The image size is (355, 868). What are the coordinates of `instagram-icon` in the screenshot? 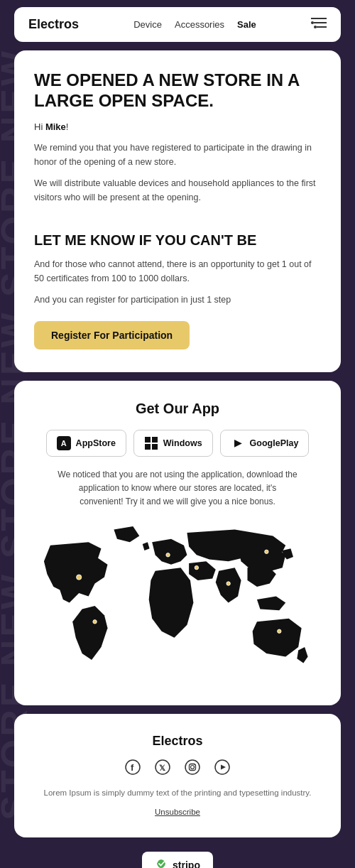 It's located at (192, 767).